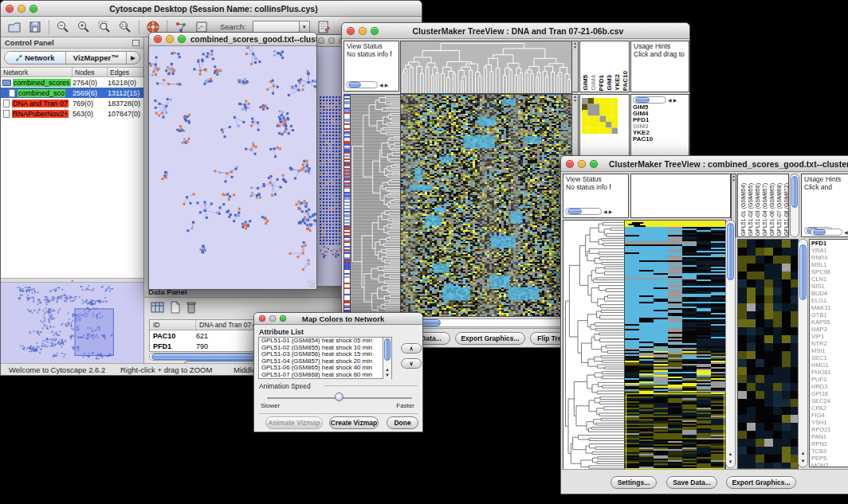 This screenshot has width=848, height=504. I want to click on network-overview, so click(72, 323).